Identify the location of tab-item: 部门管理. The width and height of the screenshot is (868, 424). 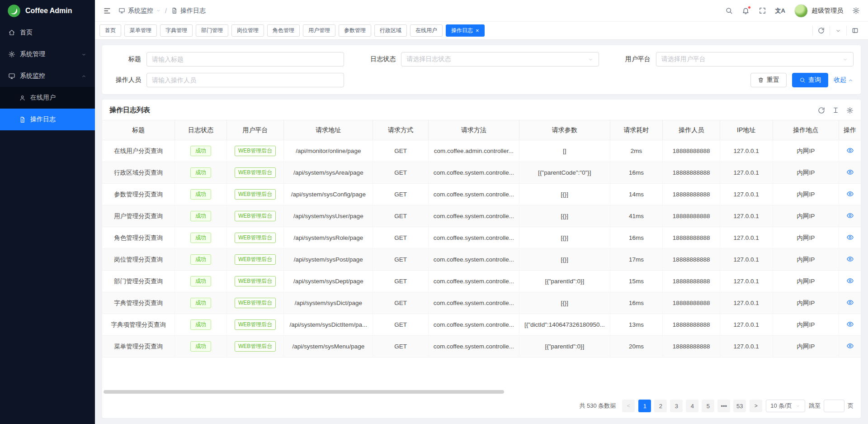
(212, 31).